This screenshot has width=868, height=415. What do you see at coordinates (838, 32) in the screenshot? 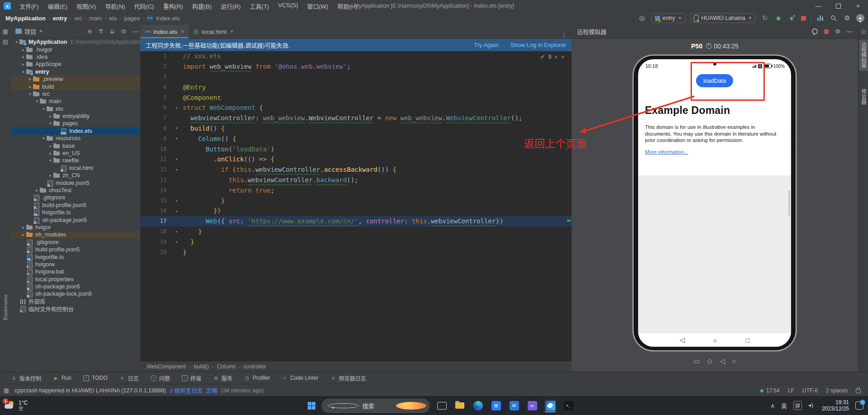
I see `emulator-settings-icon: ⚙` at bounding box center [838, 32].